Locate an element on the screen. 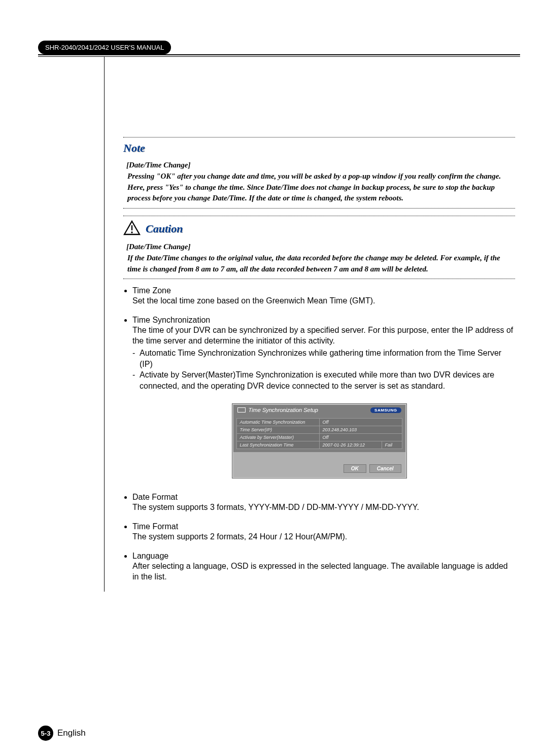 This screenshot has height=756, width=548. bullet-list-2: Date Format The system supports 3 format… is located at coordinates (324, 537).